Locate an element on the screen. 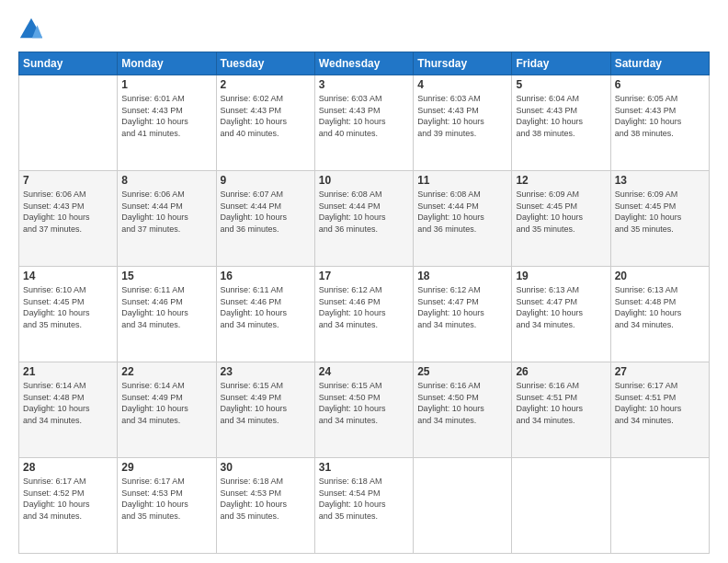 This screenshot has height=563, width=728. day-number: 12 is located at coordinates (561, 180).